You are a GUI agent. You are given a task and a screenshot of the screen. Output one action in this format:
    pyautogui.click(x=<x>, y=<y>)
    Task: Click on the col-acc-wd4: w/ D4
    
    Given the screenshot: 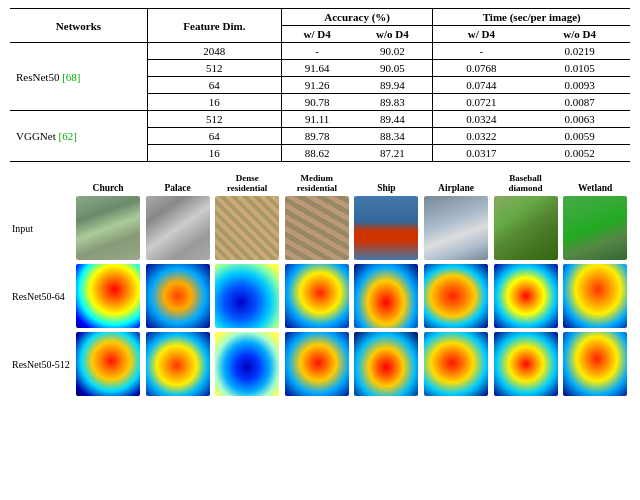 What is the action you would take?
    pyautogui.click(x=316, y=34)
    